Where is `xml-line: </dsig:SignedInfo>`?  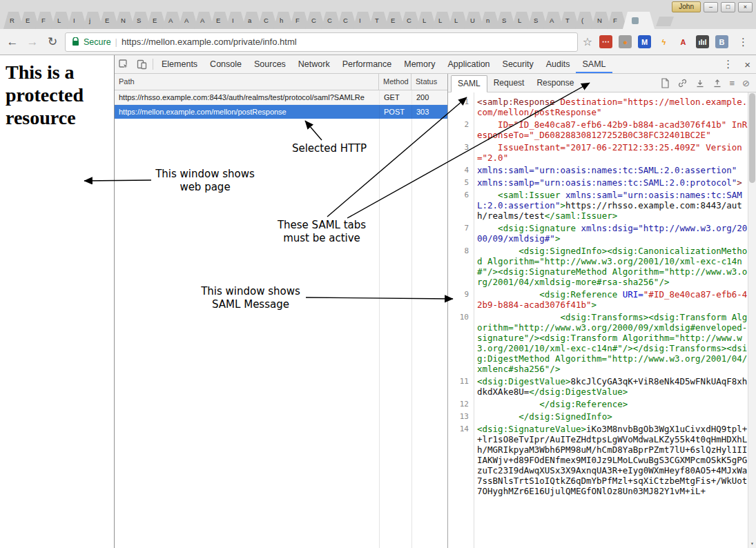
xml-line: </dsig:SignedInfo> is located at coordinates (611, 417).